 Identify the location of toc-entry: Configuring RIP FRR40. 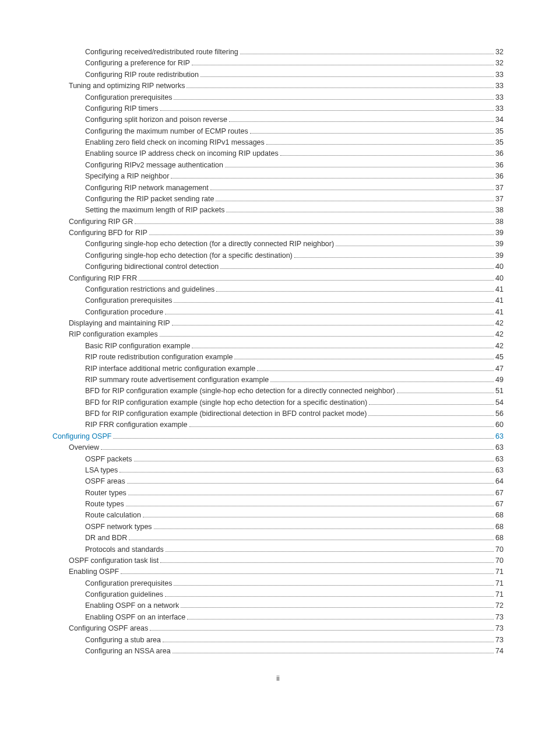
(278, 279).